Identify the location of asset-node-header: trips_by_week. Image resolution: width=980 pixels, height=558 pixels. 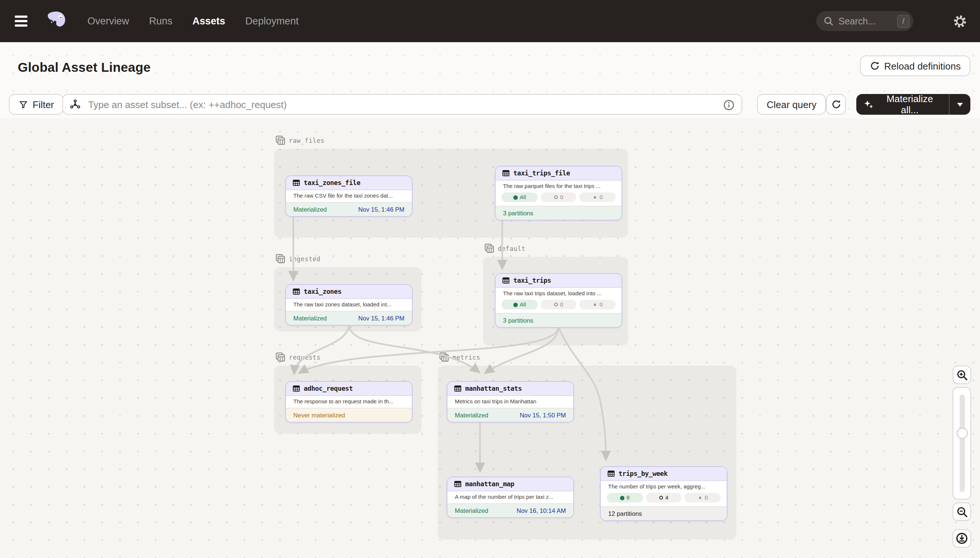
(664, 474).